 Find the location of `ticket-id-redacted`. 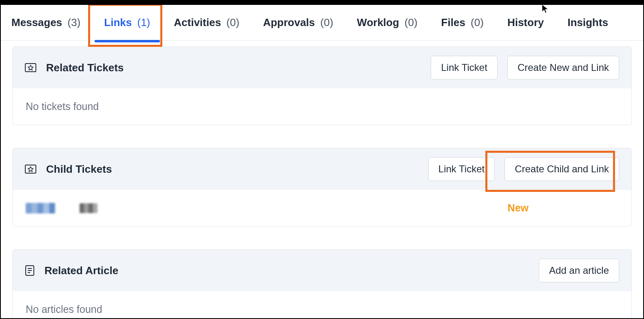

ticket-id-redacted is located at coordinates (40, 208).